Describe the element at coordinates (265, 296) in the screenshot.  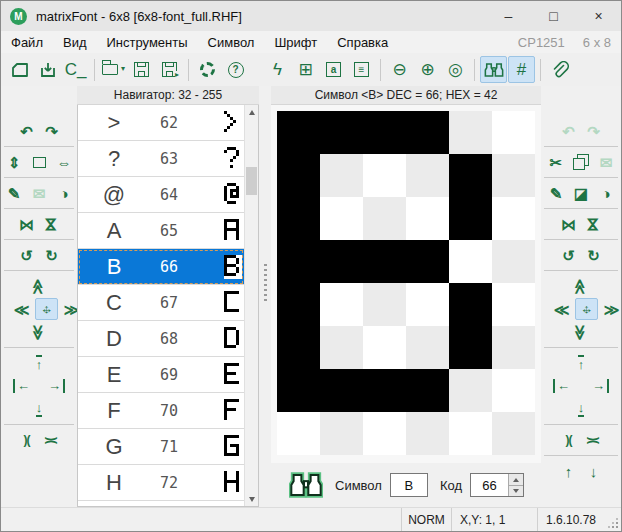
I see `panel-splitter` at that location.